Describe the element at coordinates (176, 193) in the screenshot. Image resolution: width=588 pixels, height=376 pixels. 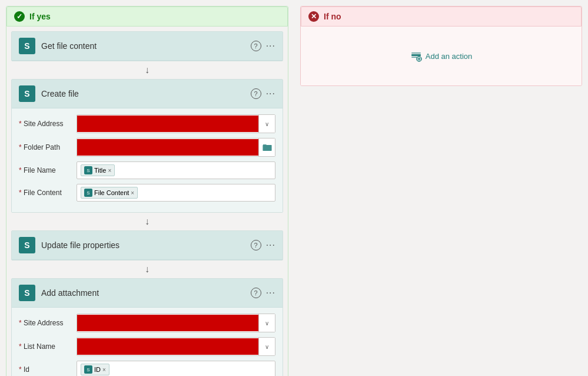
I see `create-file-content-input: S File Content ×` at that location.